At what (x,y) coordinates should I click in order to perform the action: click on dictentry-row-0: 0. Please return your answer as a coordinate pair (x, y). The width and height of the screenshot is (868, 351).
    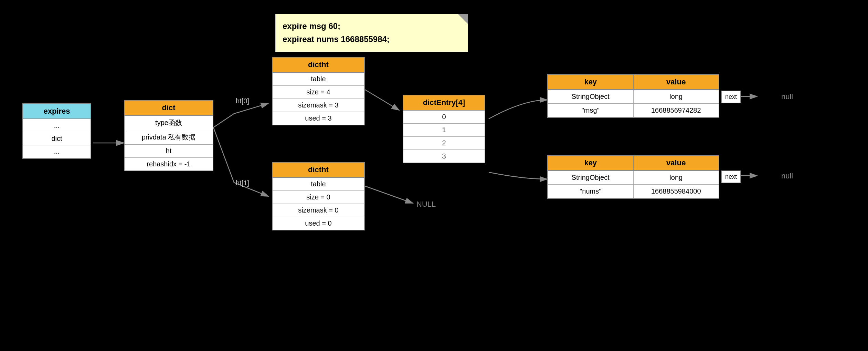
    Looking at the image, I should click on (444, 117).